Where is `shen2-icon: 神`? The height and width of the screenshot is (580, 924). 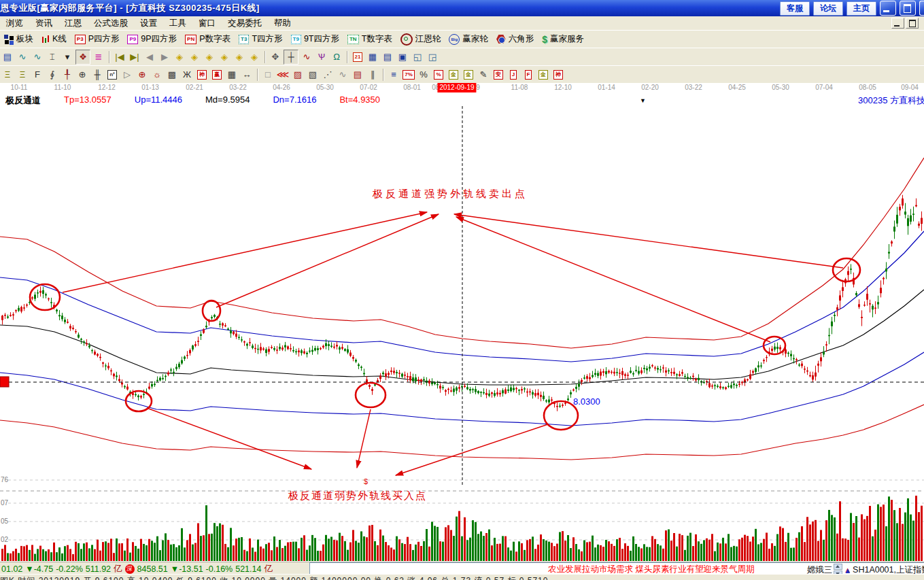 shen2-icon: 神 is located at coordinates (558, 75).